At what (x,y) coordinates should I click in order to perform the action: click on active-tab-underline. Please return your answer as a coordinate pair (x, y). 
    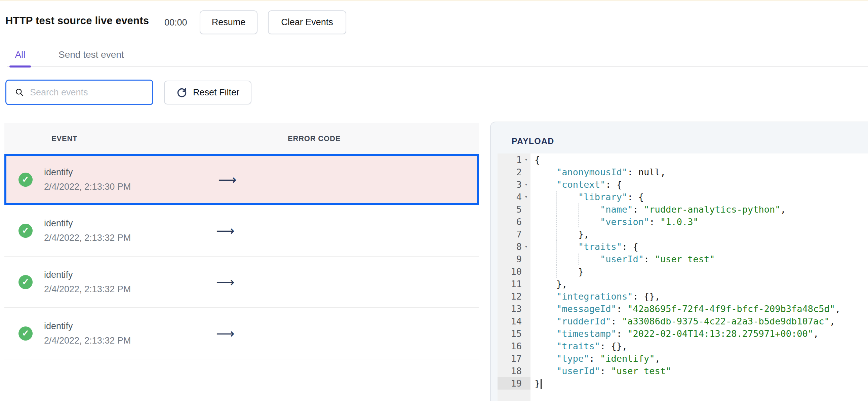
    Looking at the image, I should click on (20, 67).